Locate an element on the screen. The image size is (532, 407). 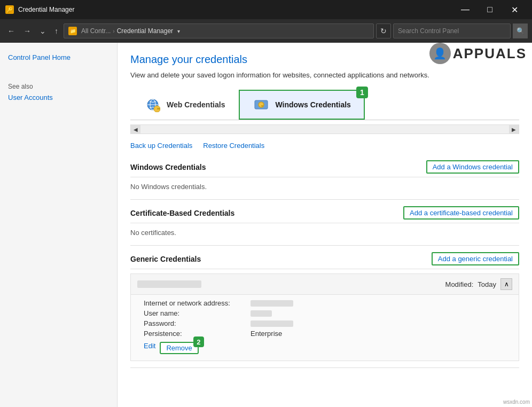
generic-cred-name is located at coordinates (169, 284).